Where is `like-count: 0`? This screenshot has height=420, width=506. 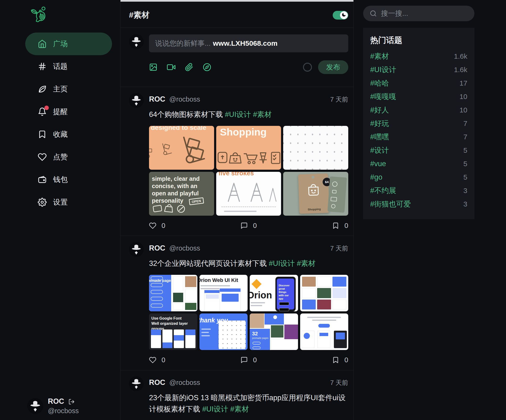
like-count: 0 is located at coordinates (163, 226).